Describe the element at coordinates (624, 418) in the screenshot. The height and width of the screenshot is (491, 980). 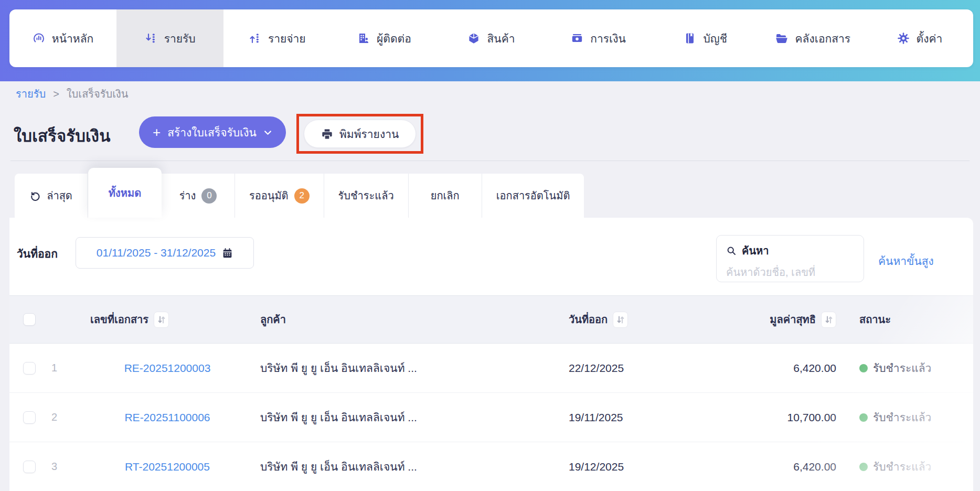
I see `issue-date: 19/11/2025` at that location.